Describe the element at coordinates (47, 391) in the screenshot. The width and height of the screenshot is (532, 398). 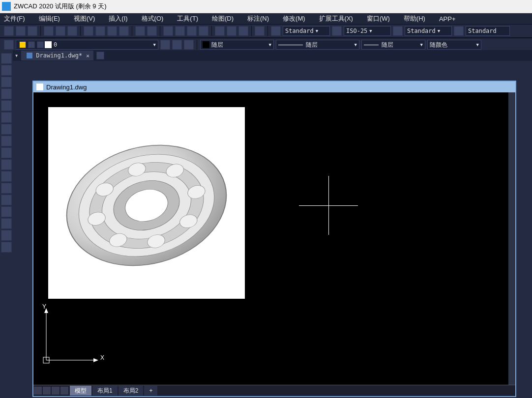
I see `go-prev-icon` at that location.